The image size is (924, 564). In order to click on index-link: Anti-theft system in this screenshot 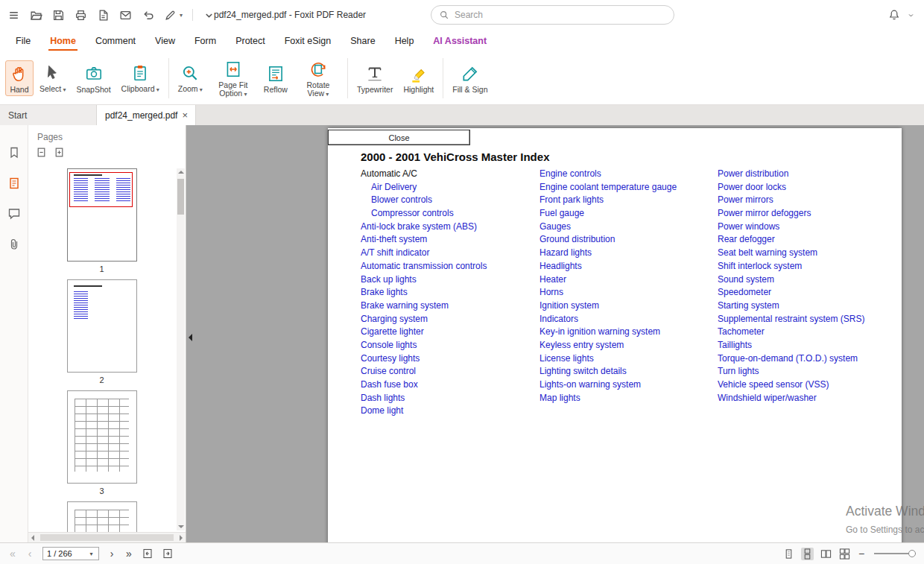, I will do `click(423, 240)`.